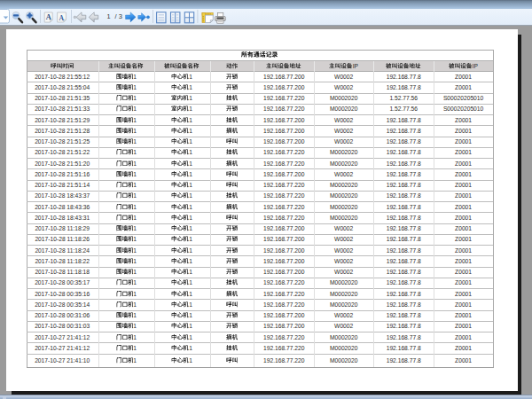 This screenshot has height=399, width=532. What do you see at coordinates (109, 16) in the screenshot?
I see `svg-text: 1` at bounding box center [109, 16].